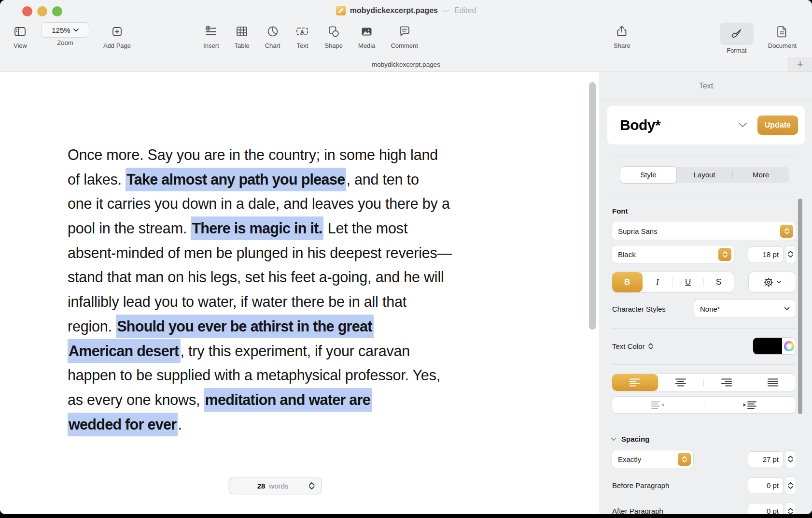 The width and height of the screenshot is (812, 518). What do you see at coordinates (211, 36) in the screenshot?
I see `insert-button: Insert` at bounding box center [211, 36].